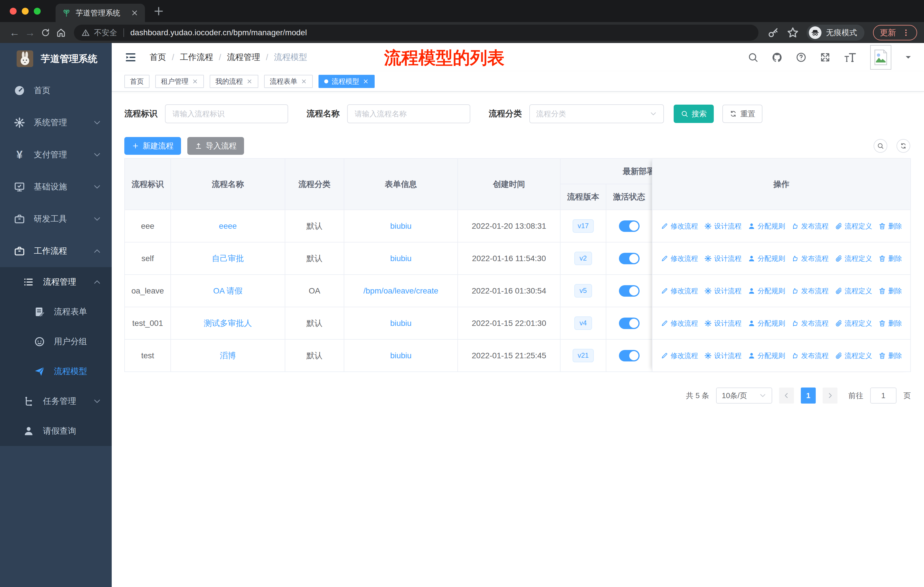  I want to click on avatar, so click(881, 57).